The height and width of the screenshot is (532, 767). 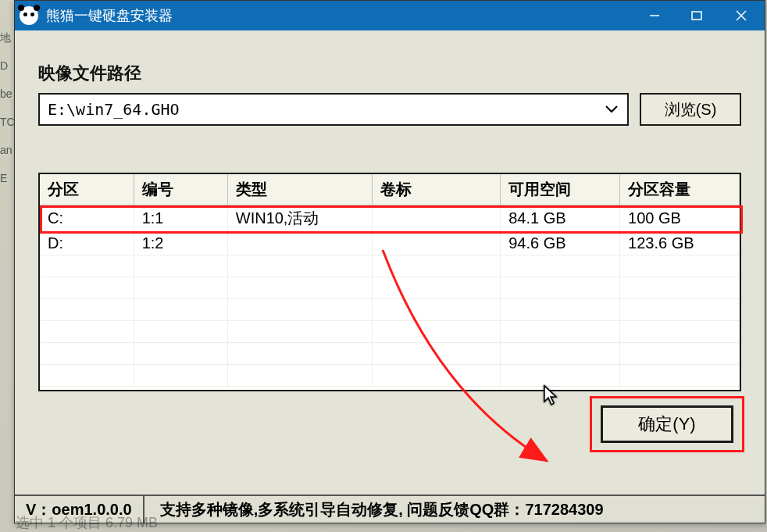 I want to click on minimize-icon, so click(x=655, y=16).